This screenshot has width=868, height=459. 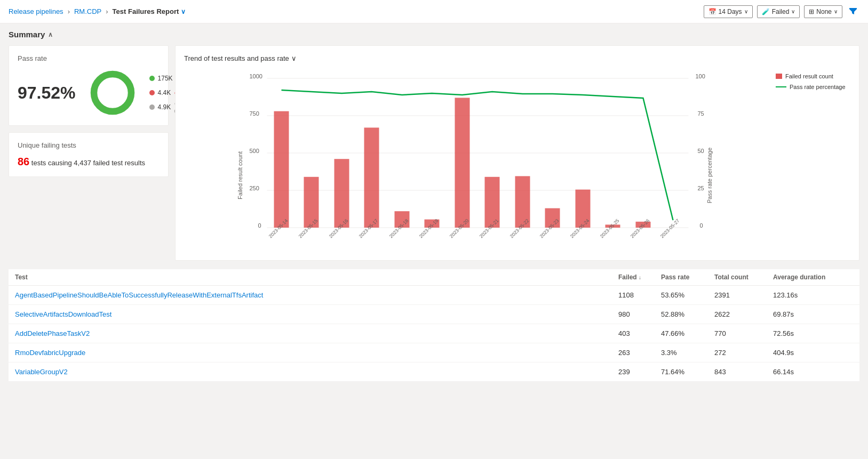 I want to click on test-duration: 66.14s, so click(x=813, y=372).